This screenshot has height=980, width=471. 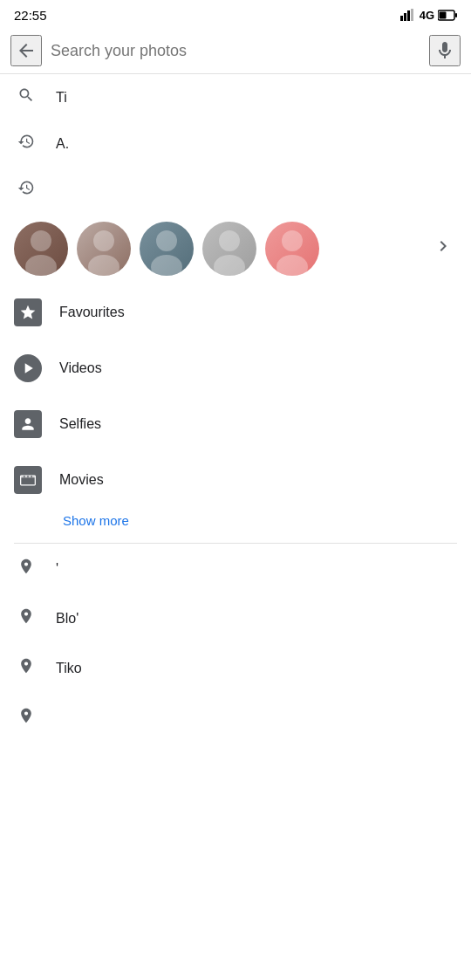 I want to click on videos-icon, so click(x=28, y=368).